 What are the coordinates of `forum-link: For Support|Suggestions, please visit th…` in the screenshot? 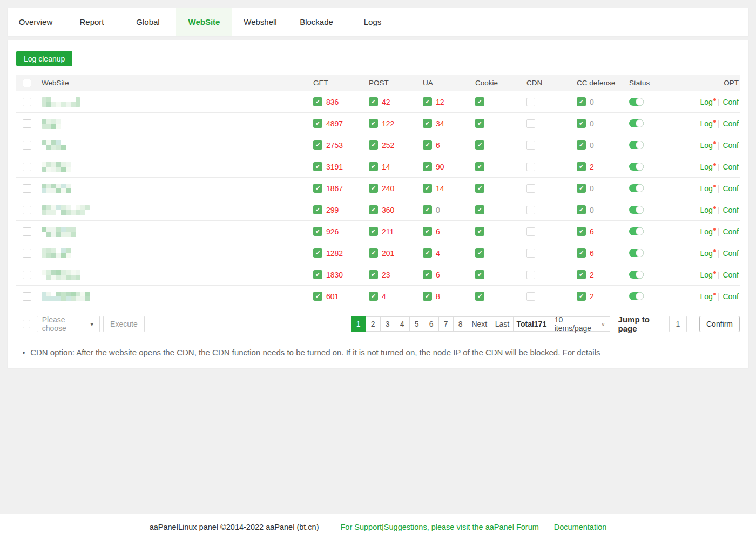 It's located at (440, 527).